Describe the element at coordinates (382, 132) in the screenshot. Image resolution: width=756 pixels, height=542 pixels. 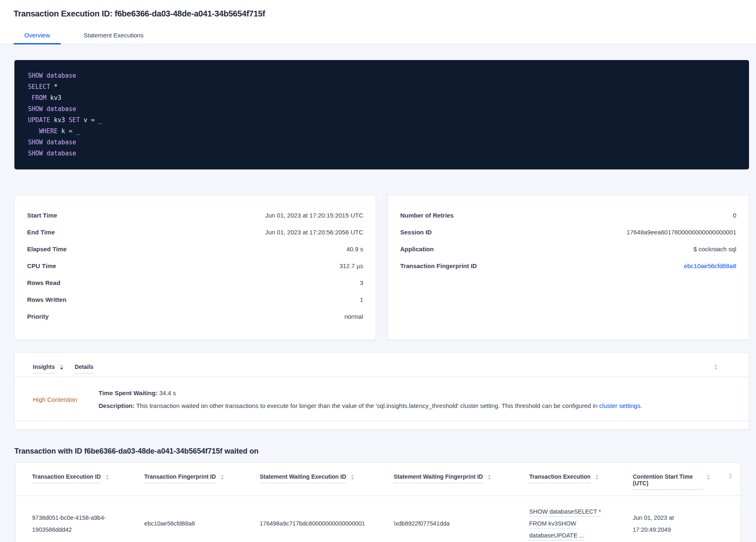
I see `sql-code-line: WHERE k = _` at that location.